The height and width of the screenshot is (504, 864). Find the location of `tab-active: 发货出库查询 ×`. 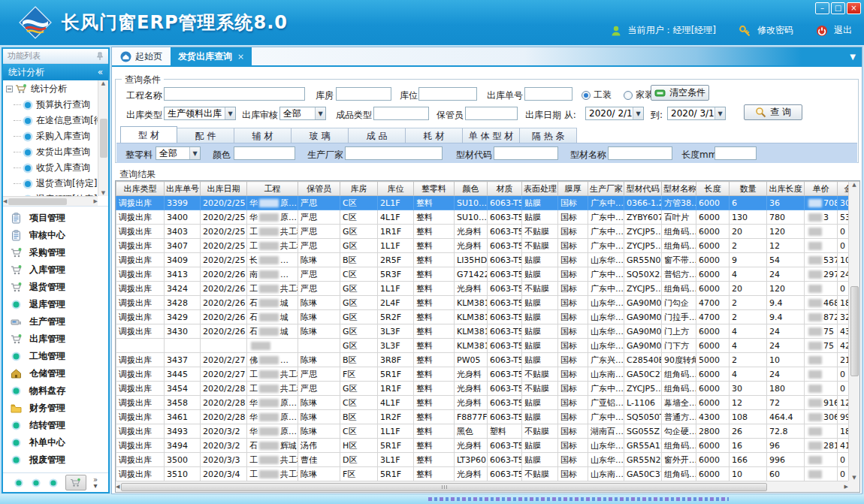

tab-active: 发货出库查询 × is located at coordinates (211, 56).